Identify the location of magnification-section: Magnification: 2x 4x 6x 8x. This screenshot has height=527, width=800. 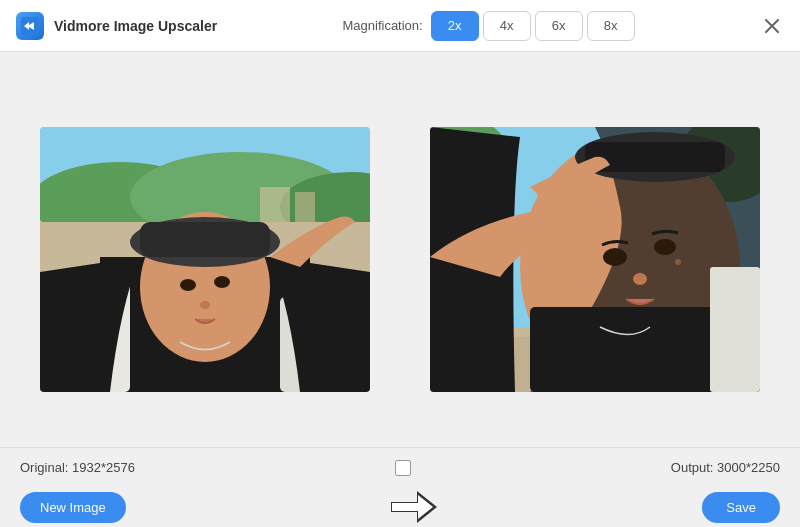
(488, 26).